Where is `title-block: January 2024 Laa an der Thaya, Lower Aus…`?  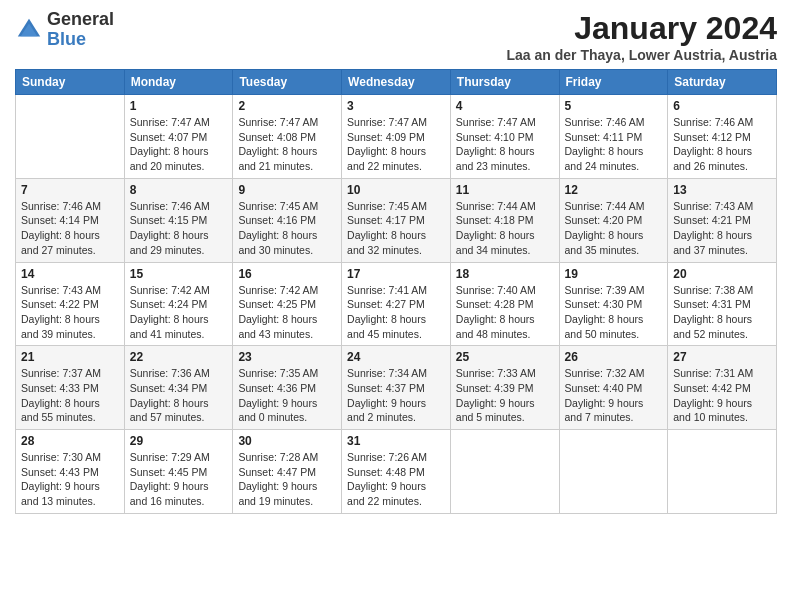 title-block: January 2024 Laa an der Thaya, Lower Aus… is located at coordinates (642, 36).